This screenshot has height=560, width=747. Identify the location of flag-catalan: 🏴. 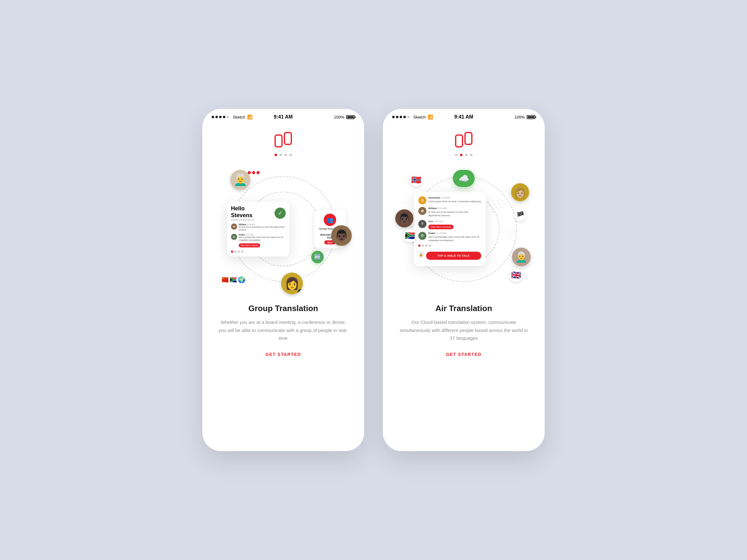
(520, 215).